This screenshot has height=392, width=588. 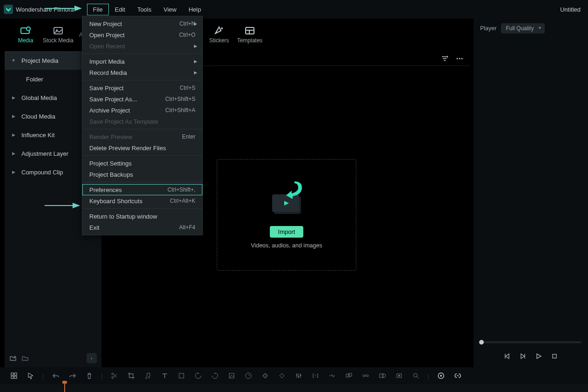 What do you see at coordinates (134, 35) in the screenshot?
I see `menu-item-label: Open Project` at bounding box center [134, 35].